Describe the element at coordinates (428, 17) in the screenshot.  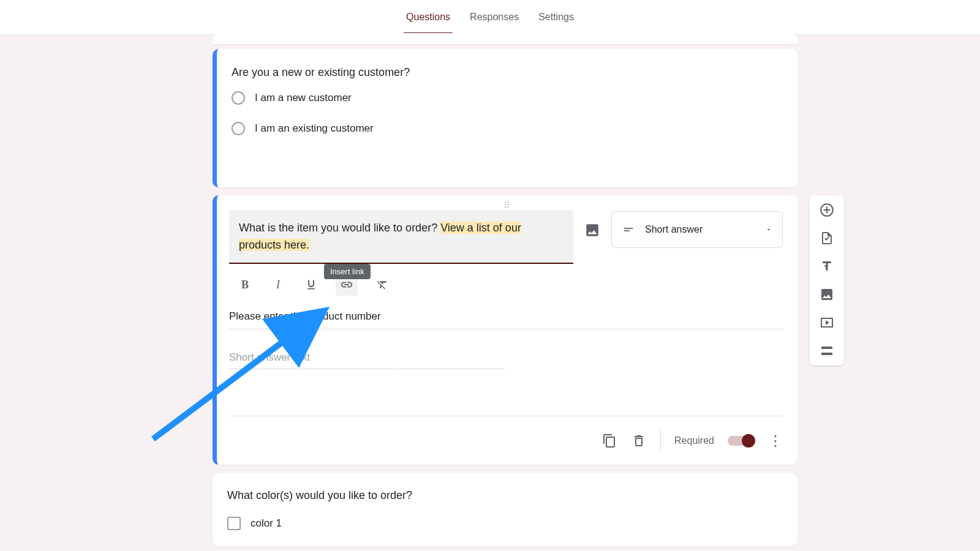
I see `tab-questions: Questions` at that location.